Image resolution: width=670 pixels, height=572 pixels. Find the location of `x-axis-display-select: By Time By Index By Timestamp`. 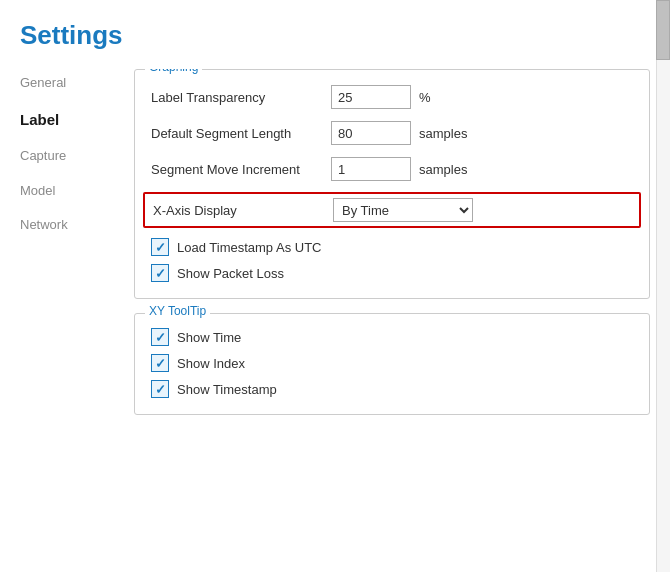

x-axis-display-select: By Time By Index By Timestamp is located at coordinates (403, 210).